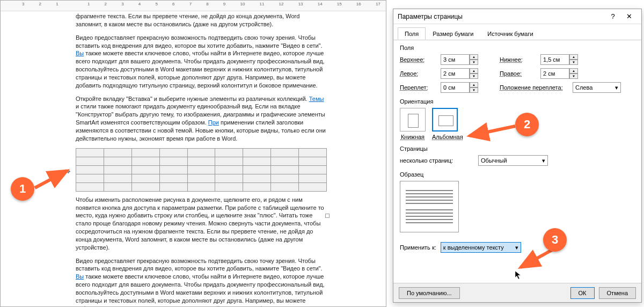  Describe the element at coordinates (201, 20) in the screenshot. I see `paragraph: фрагменте текста. Если вы прервете чтени…` at that location.